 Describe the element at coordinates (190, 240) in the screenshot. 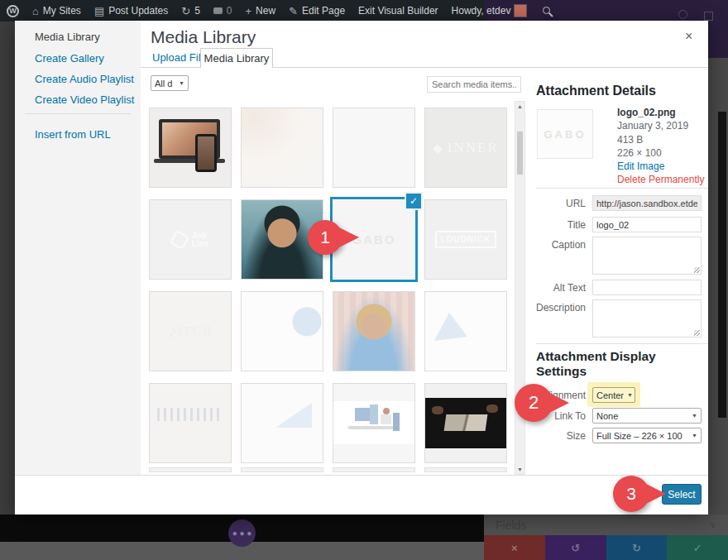

I see `media-item-jobline-logo: Job Line` at that location.